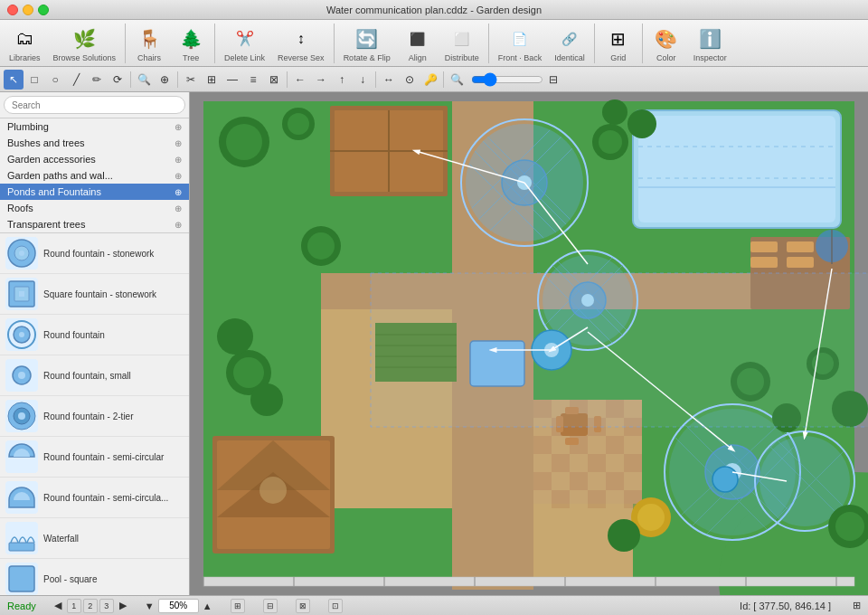  What do you see at coordinates (94, 253) in the screenshot?
I see `library-item-round-fountain-stonework: Round fountain - stonework` at bounding box center [94, 253].